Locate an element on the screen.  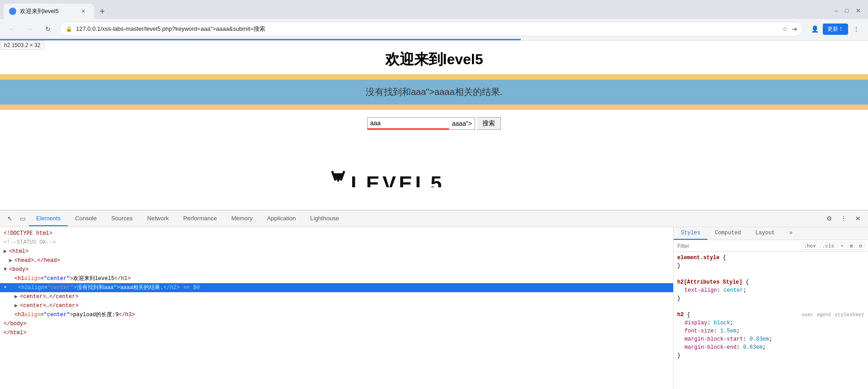
element-body: ▼ <body> is located at coordinates (336, 270).